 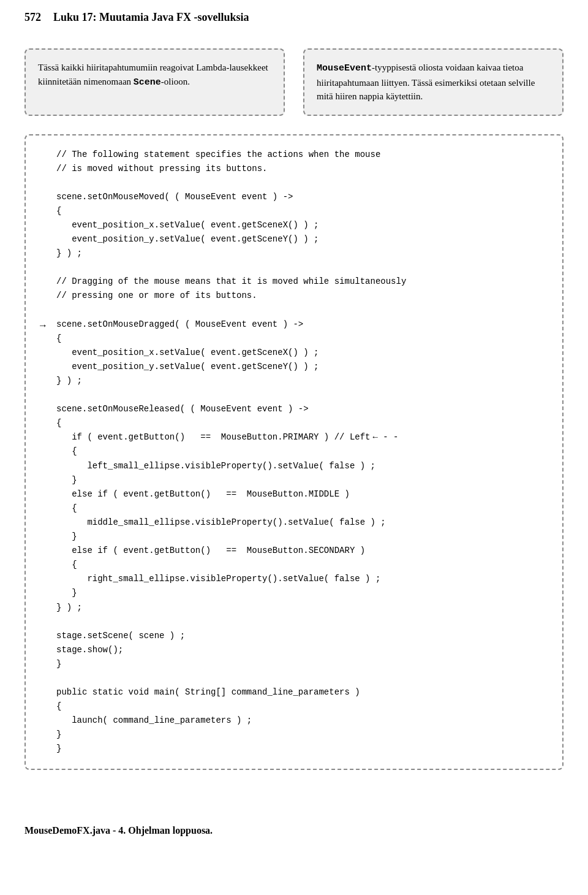 What do you see at coordinates (300, 367) in the screenshot?
I see `code-line-16: event_position_y.setValue( event.getScen…` at bounding box center [300, 367].